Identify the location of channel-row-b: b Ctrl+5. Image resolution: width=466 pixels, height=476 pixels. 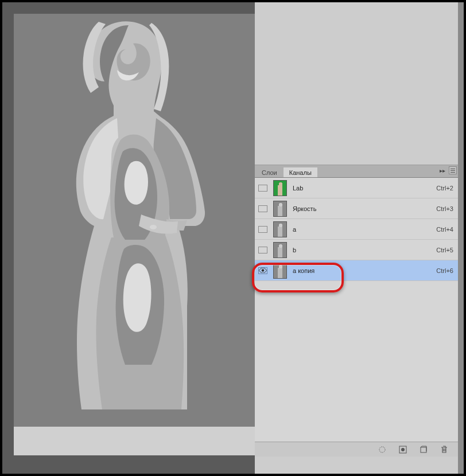
(356, 250).